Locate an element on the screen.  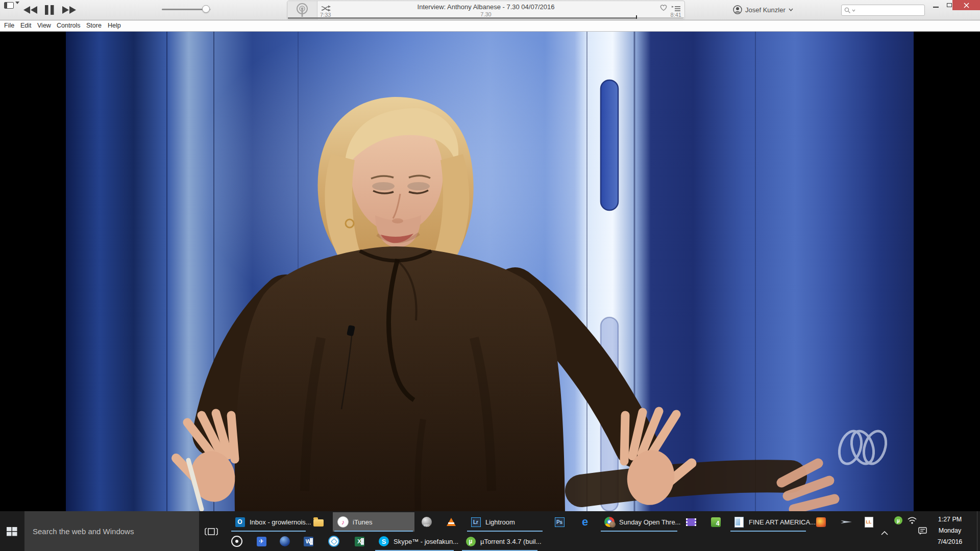
scrub-marker is located at coordinates (636, 17).